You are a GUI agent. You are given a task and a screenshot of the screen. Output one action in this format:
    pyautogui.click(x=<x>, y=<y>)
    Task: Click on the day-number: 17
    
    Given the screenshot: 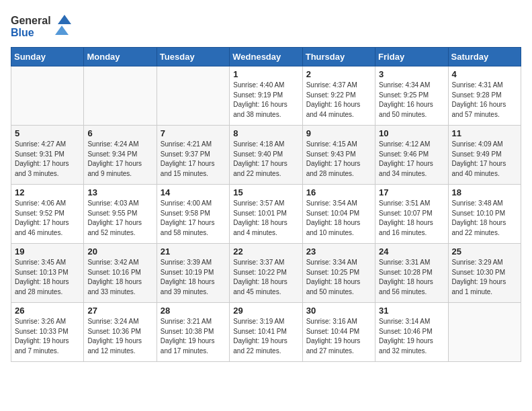 What is the action you would take?
    pyautogui.click(x=411, y=192)
    